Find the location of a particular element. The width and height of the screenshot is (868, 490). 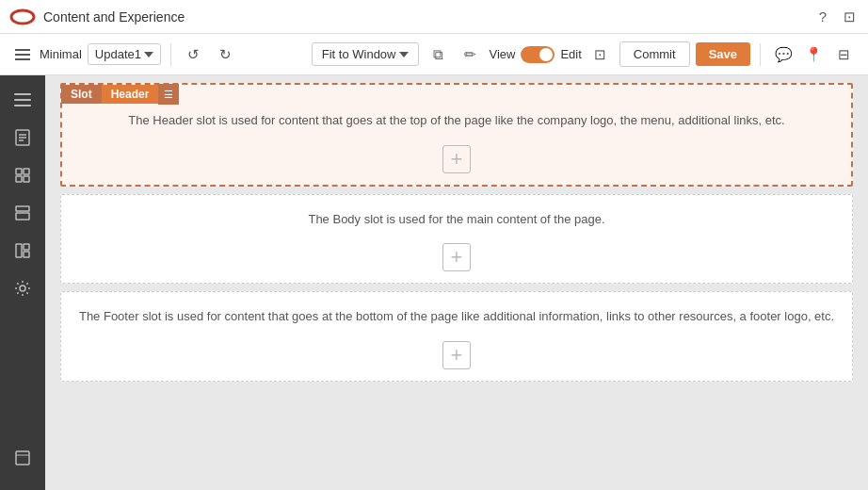

sidebar is located at coordinates (23, 283).